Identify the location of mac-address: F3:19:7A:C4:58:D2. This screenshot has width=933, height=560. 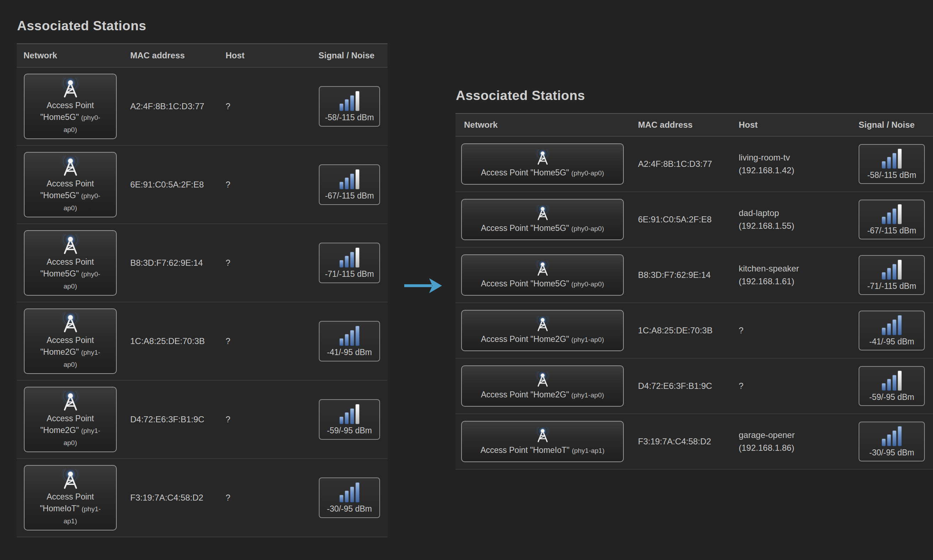
(688, 442).